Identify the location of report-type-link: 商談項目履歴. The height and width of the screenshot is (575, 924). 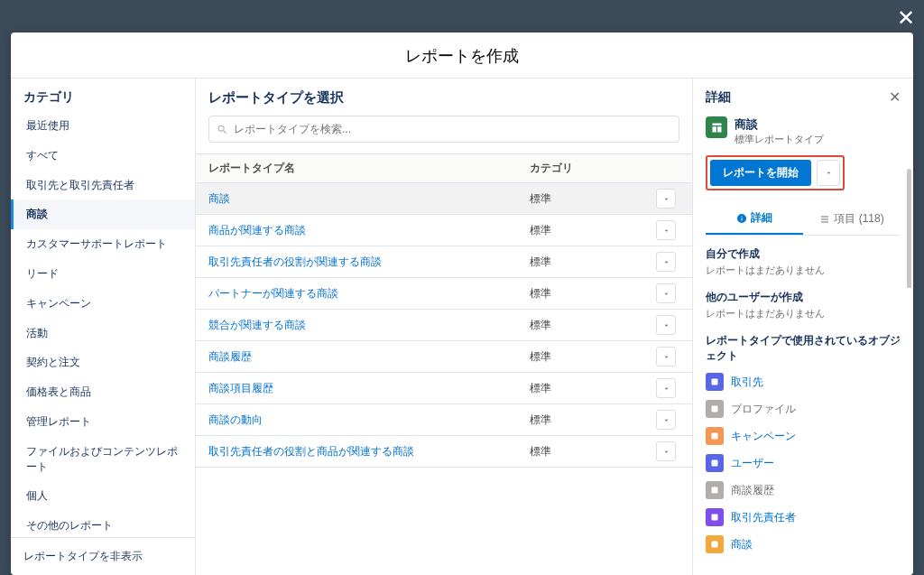
(241, 388).